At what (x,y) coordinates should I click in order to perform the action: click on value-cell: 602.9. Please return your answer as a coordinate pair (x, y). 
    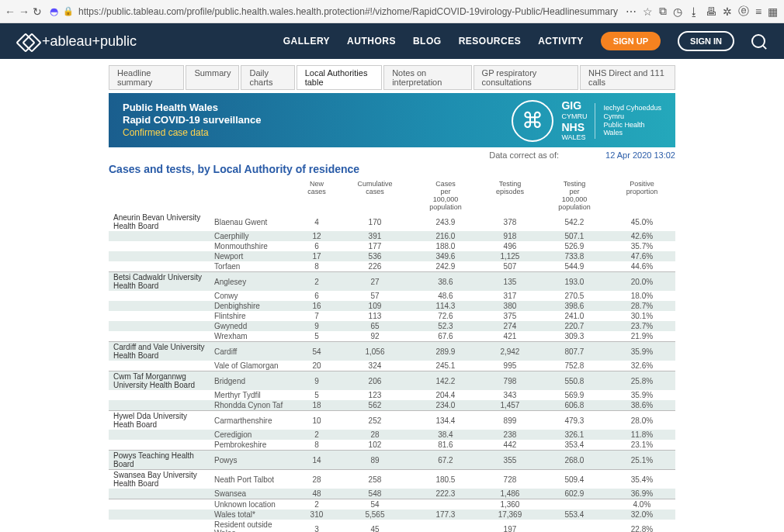
    Looking at the image, I should click on (574, 494).